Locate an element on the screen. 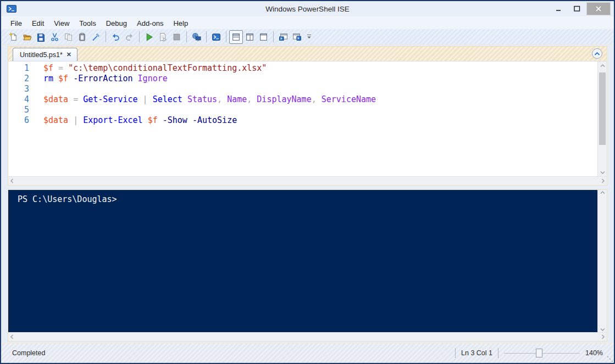 Image resolution: width=615 pixels, height=364 pixels. menu-bar: File Edit View Tools Debug Add-ons Help is located at coordinates (308, 23).